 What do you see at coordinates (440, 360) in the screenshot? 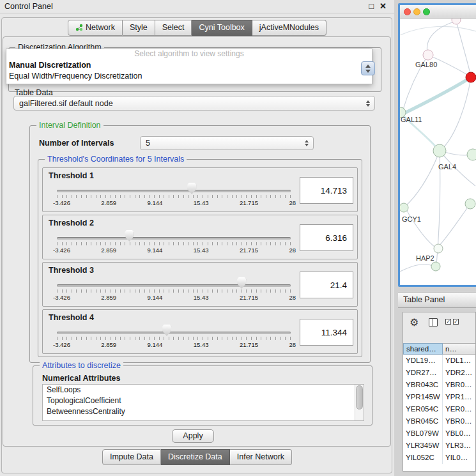
I see `table-row: YDL19… YDL1…` at bounding box center [440, 360].